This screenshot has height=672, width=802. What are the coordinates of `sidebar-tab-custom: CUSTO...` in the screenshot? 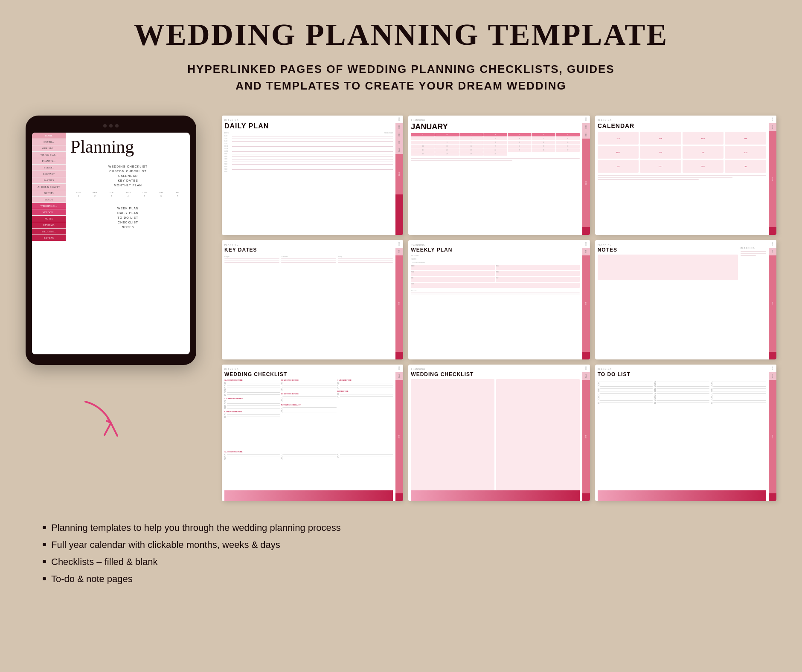 It's located at (49, 142).